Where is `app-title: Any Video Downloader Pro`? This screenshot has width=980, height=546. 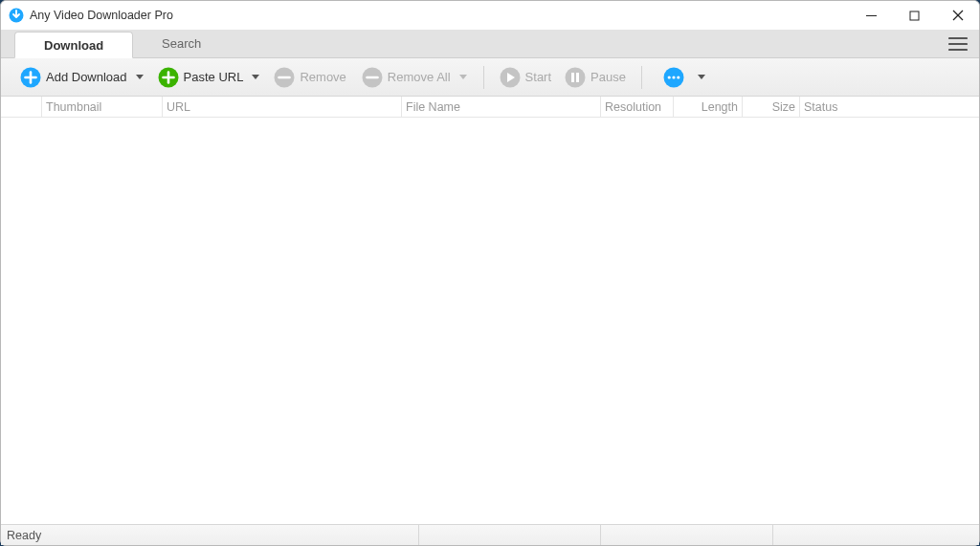
app-title: Any Video Downloader Pro is located at coordinates (101, 15).